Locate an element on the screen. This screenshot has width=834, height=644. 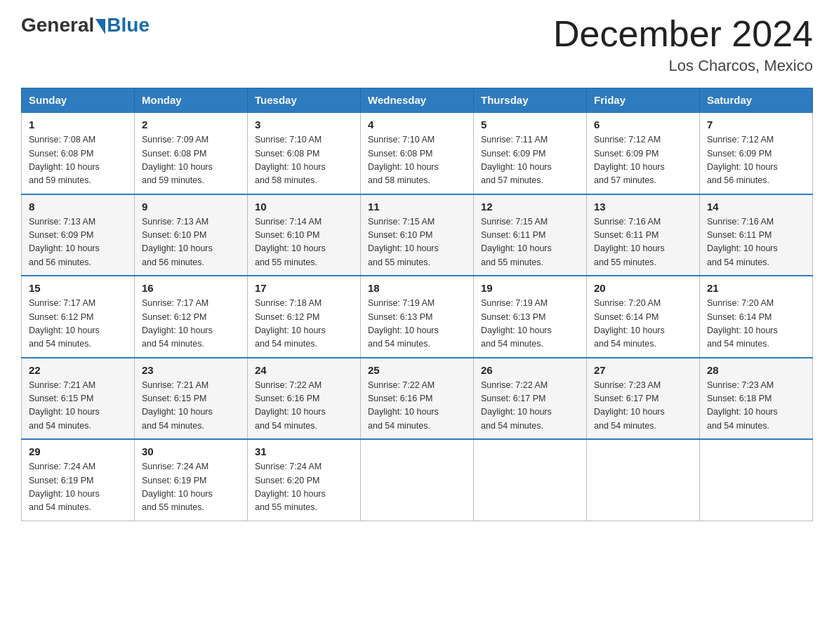
header-tuesday: Tuesday is located at coordinates (305, 101).